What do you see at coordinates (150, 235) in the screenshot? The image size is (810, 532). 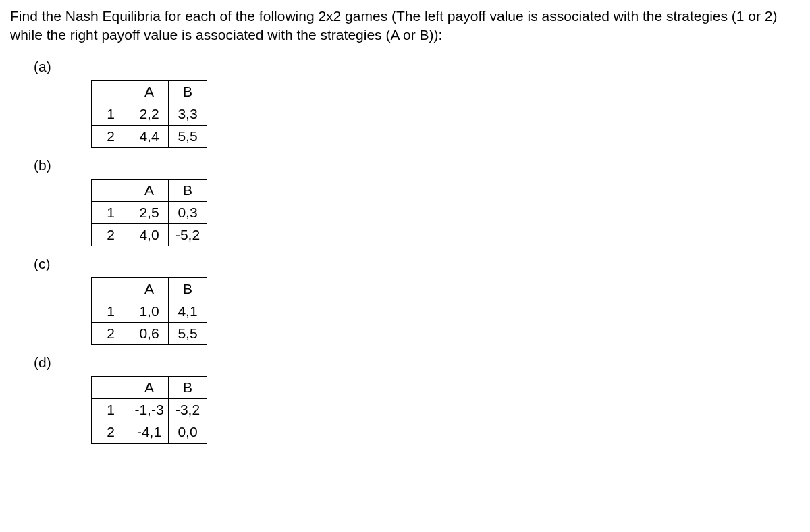 I see `payoff-cell-2a: 4,0` at bounding box center [150, 235].